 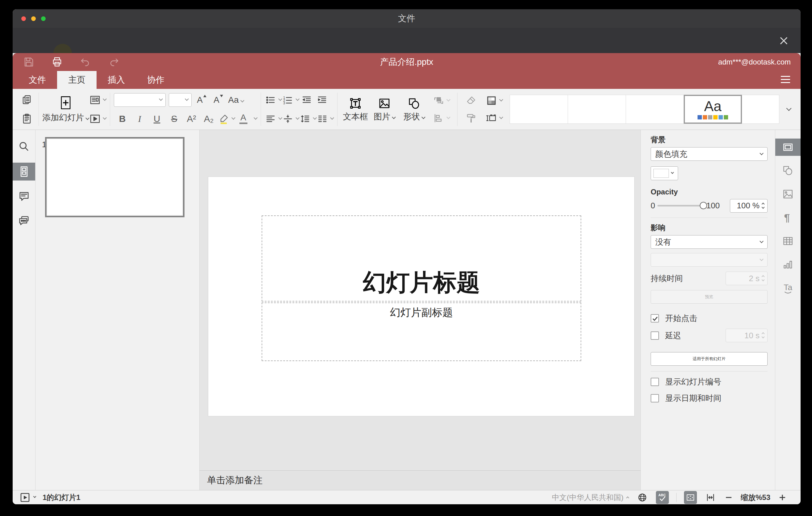 What do you see at coordinates (590, 497) in the screenshot?
I see `language-select: 中文(中华人民共和国)` at bounding box center [590, 497].